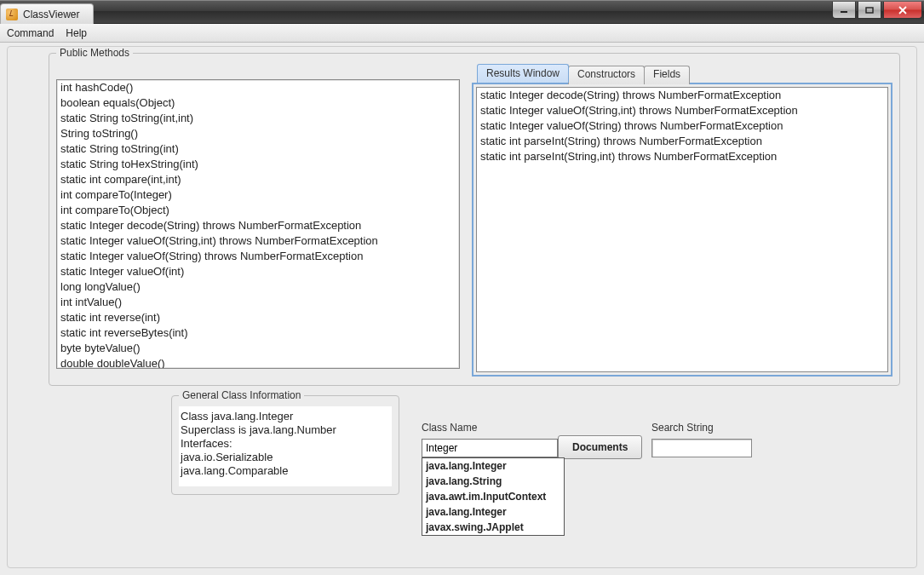  What do you see at coordinates (606, 75) in the screenshot?
I see `tab-constructors: Constructors` at bounding box center [606, 75].